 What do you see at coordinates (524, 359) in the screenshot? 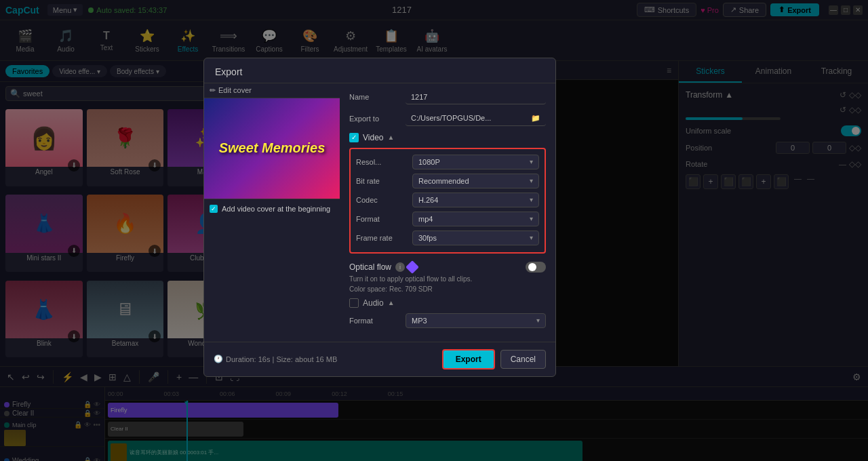
I see `cancel-button: Cancel` at bounding box center [524, 359].